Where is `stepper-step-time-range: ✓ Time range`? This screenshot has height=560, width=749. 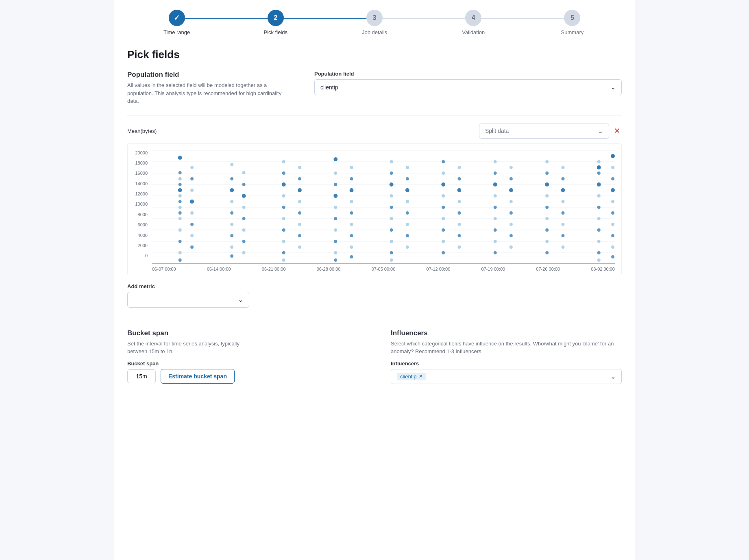 stepper-step-time-range: ✓ Time range is located at coordinates (176, 23).